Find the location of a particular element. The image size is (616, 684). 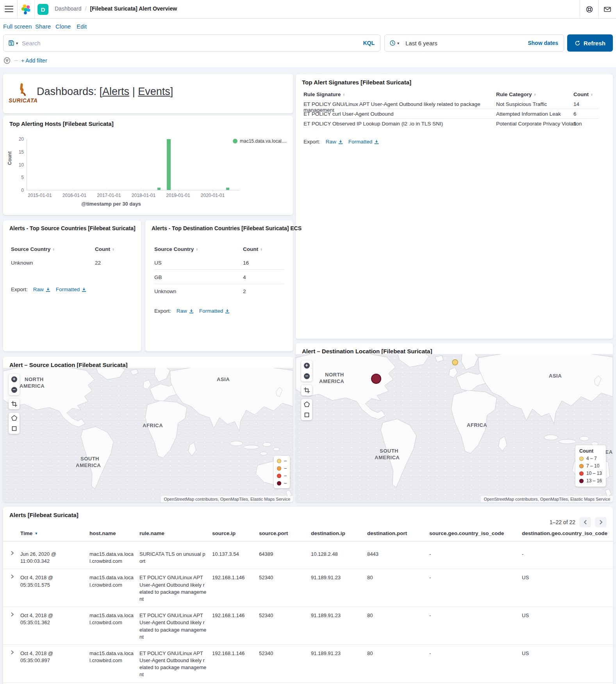

alerts-dashboard-link: Alerts is located at coordinates (116, 91).